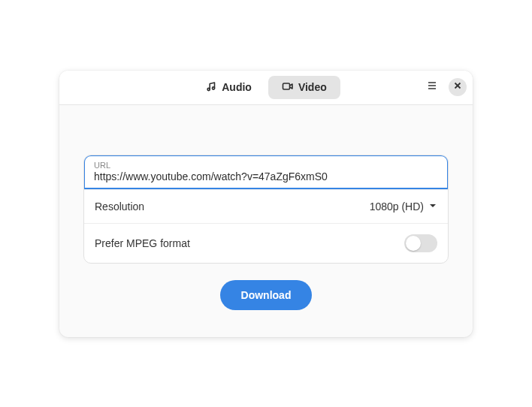 This screenshot has height=407, width=532. Describe the element at coordinates (458, 87) in the screenshot. I see `close-button` at that location.